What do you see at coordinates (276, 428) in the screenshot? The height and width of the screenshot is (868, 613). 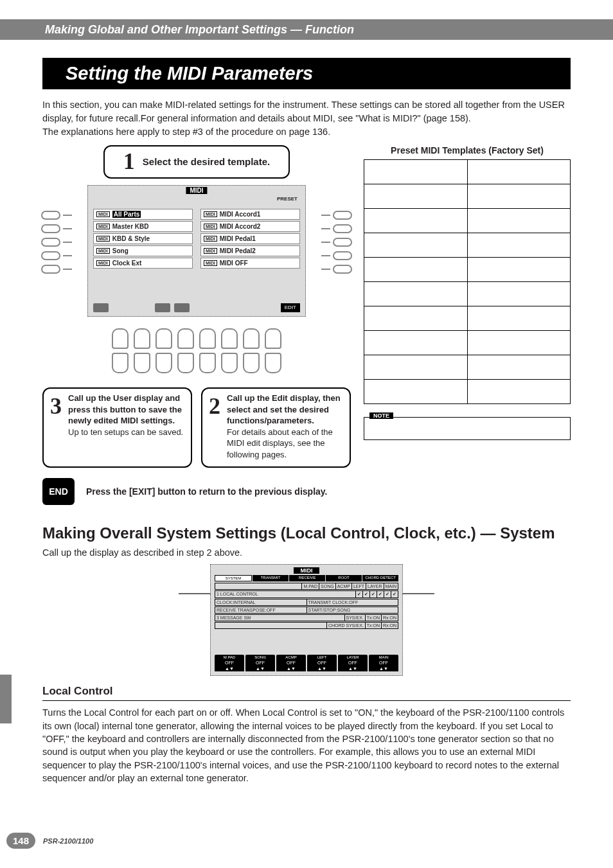 I see `step2-callout: 2 Call up the Edit display, then select …` at bounding box center [276, 428].